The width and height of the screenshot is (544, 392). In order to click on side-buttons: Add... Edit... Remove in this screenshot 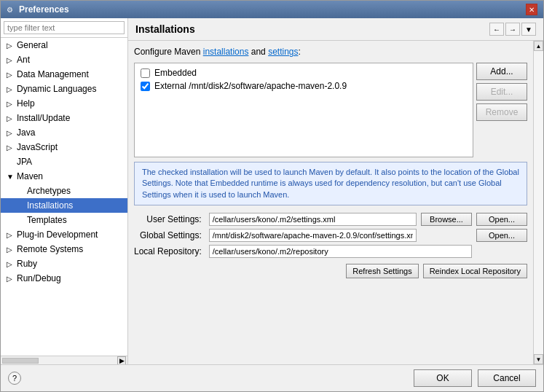, I will do `click(502, 110)`.